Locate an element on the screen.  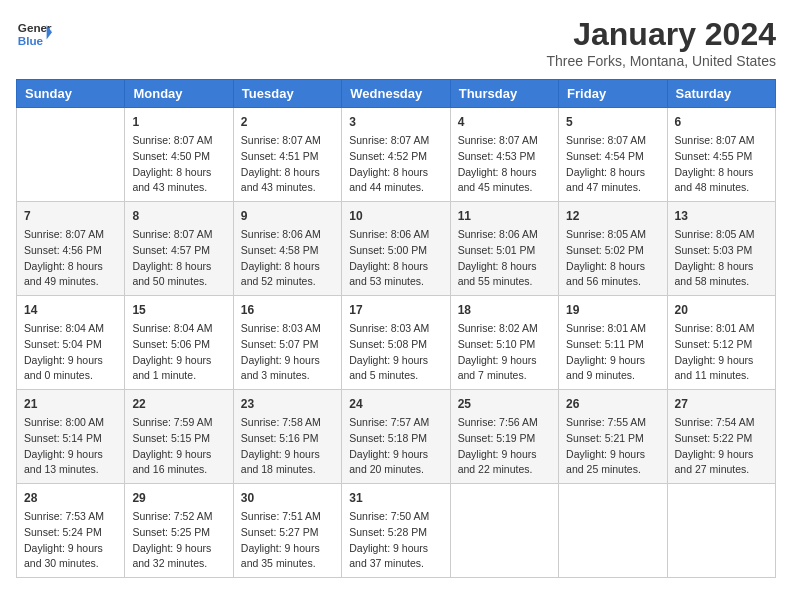
svg-text: Blue is located at coordinates (31, 40).